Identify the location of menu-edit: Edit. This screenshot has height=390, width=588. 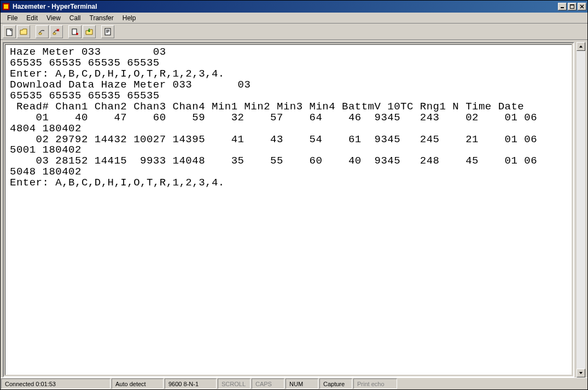
(32, 18).